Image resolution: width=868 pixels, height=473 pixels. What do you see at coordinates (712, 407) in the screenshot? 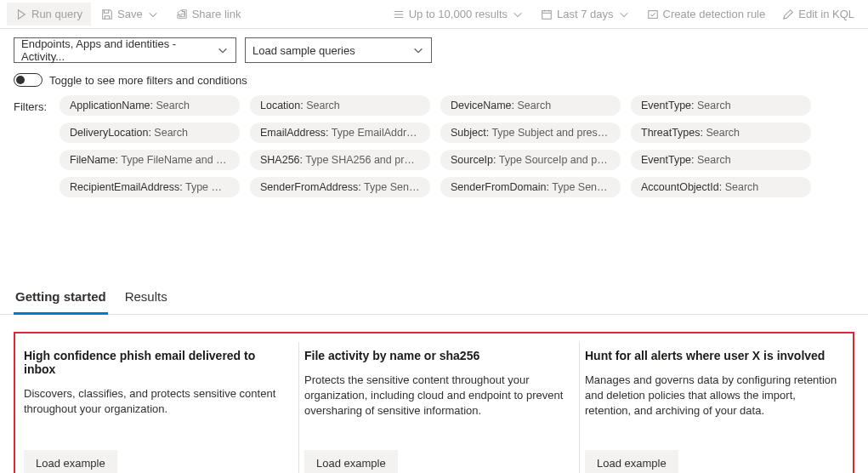
I see `sample-card: Hunt for all alerts where user X is invo…` at bounding box center [712, 407].